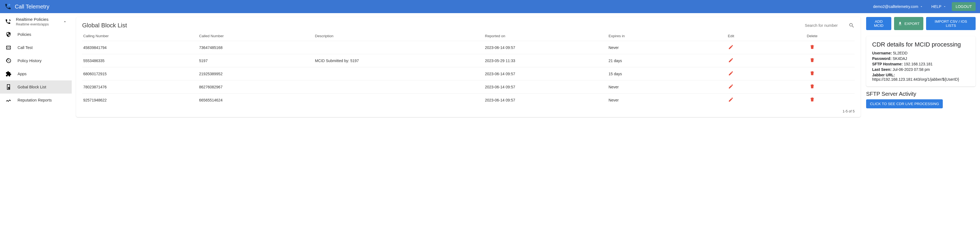 The height and width of the screenshot is (232, 980). I want to click on sidebar-item-report: Reputation Reports, so click(36, 100).